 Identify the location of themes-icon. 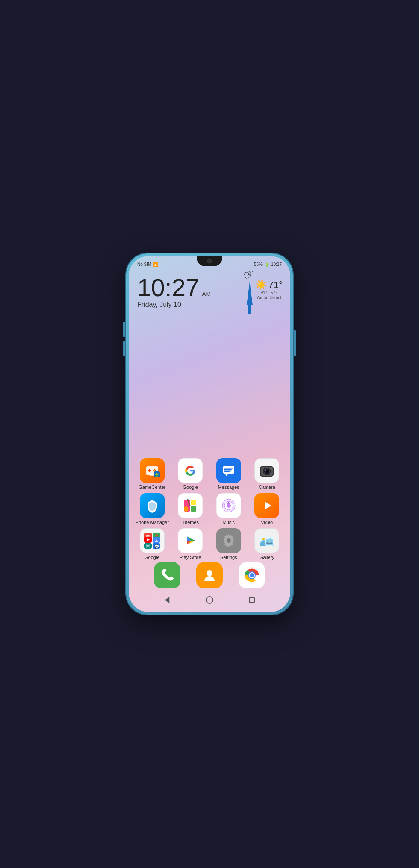
(190, 506).